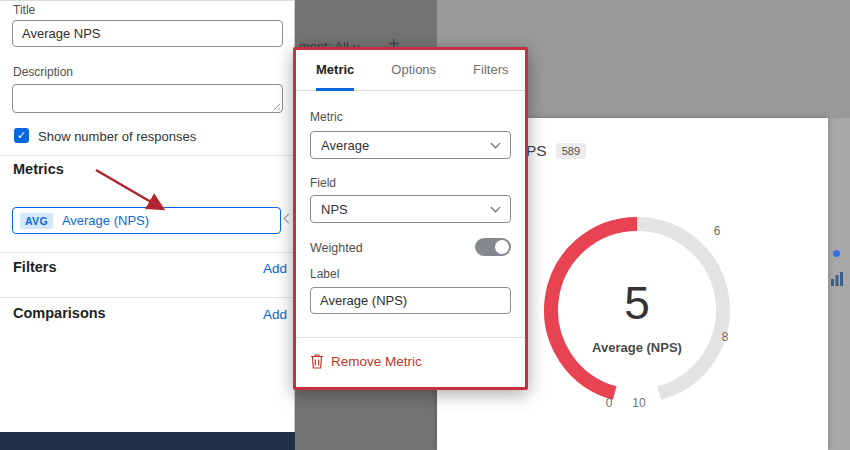 The height and width of the screenshot is (450, 850). What do you see at coordinates (148, 34) in the screenshot?
I see `title-input` at bounding box center [148, 34].